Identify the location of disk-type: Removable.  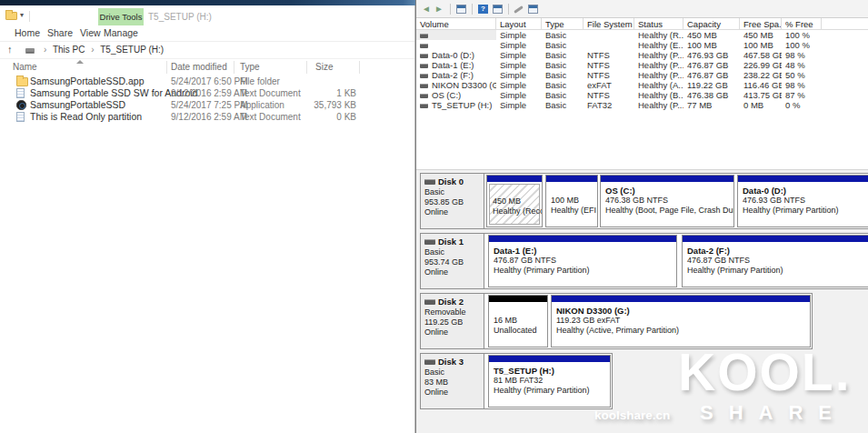
(454, 313).